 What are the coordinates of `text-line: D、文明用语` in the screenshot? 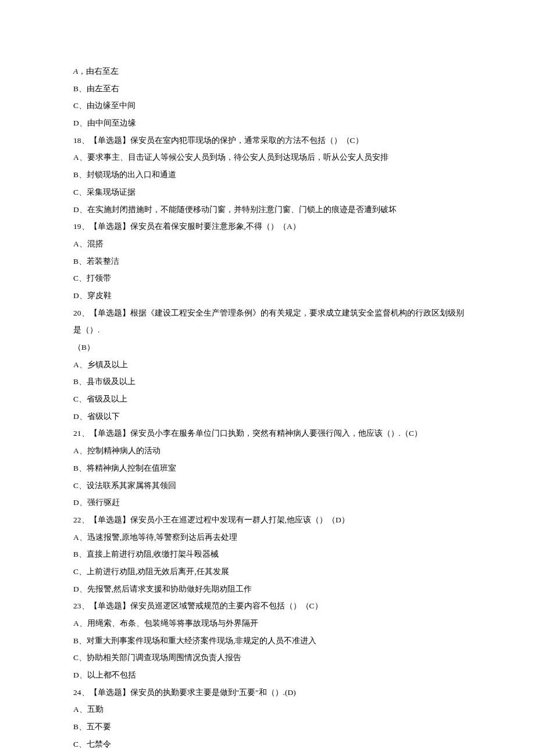 It's located at (271, 755).